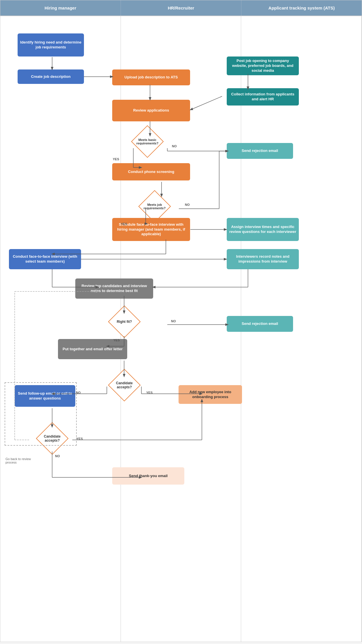 This screenshot has height=644, width=362. Describe the element at coordinates (114, 289) in the screenshot. I see `review-top-box: Review top candidates and interview note…` at that location.